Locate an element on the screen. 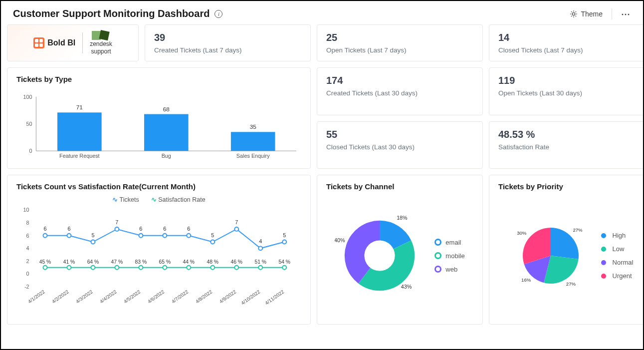  kpi-value: 48.53 % is located at coordinates (571, 135).